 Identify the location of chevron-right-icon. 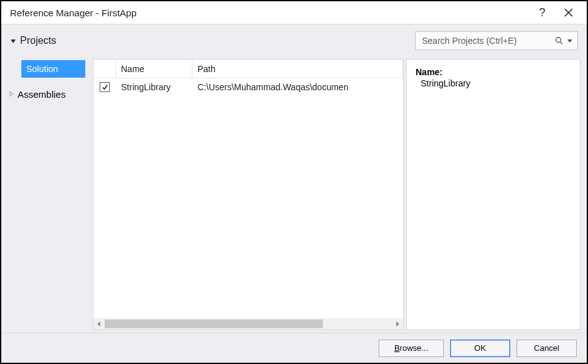
(11, 94).